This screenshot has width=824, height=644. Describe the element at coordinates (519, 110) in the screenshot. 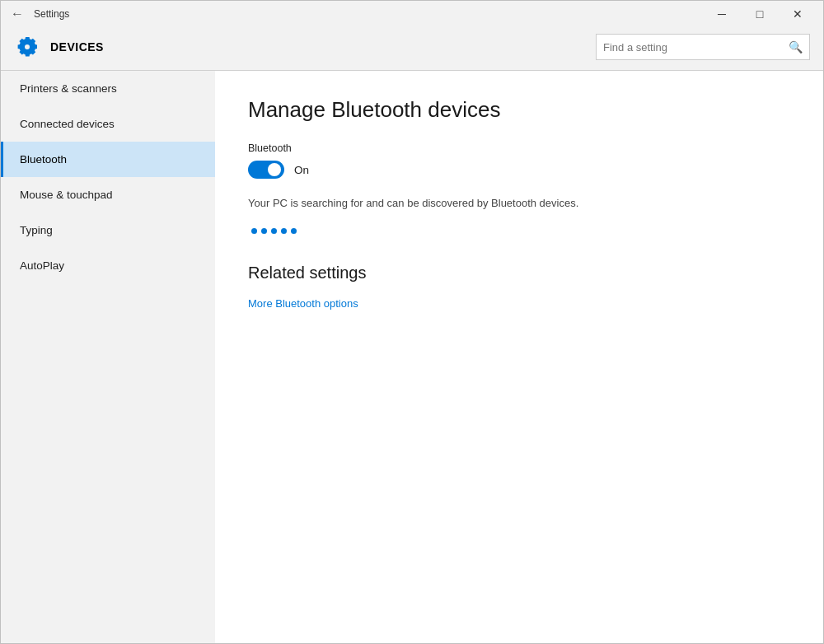

I see `page-title: Manage Bluetooth devices` at that location.